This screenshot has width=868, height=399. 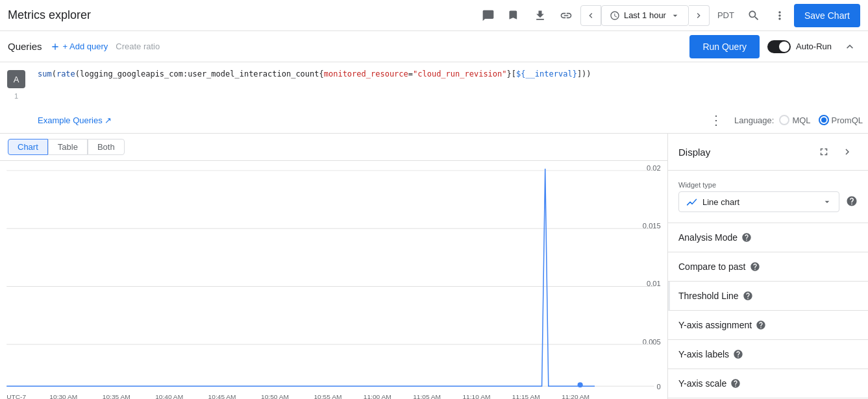 What do you see at coordinates (795, 120) in the screenshot?
I see `mql-radio: MQL` at bounding box center [795, 120].